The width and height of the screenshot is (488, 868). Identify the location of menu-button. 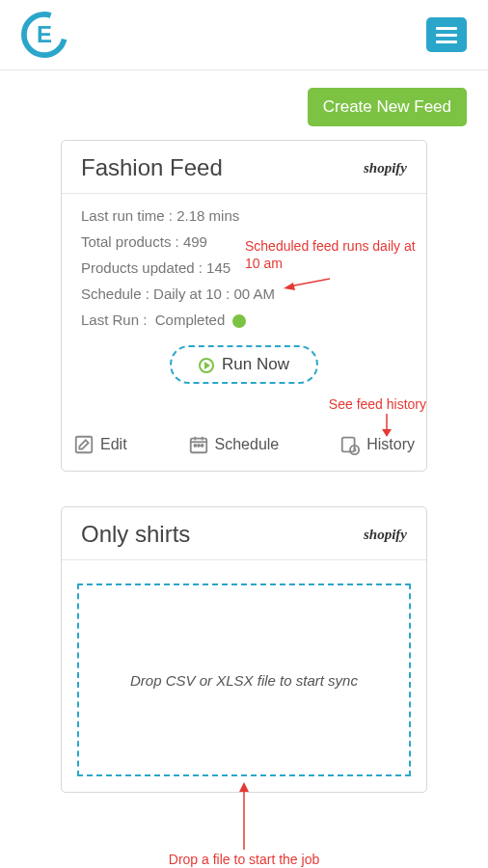
(447, 35).